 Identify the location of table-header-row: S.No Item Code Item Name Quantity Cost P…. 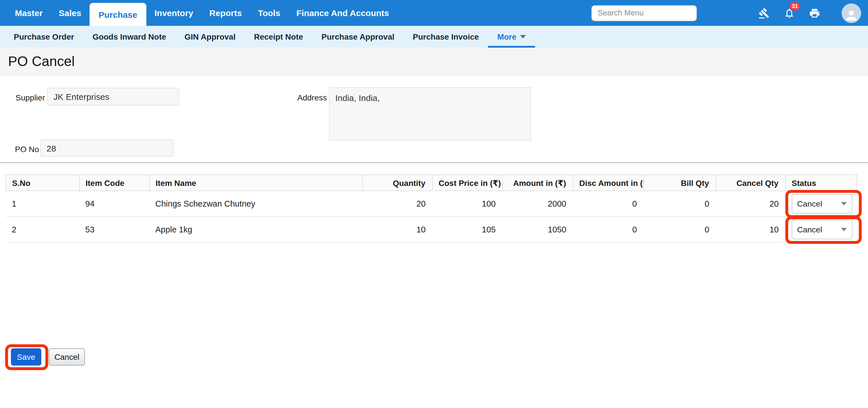
(431, 183).